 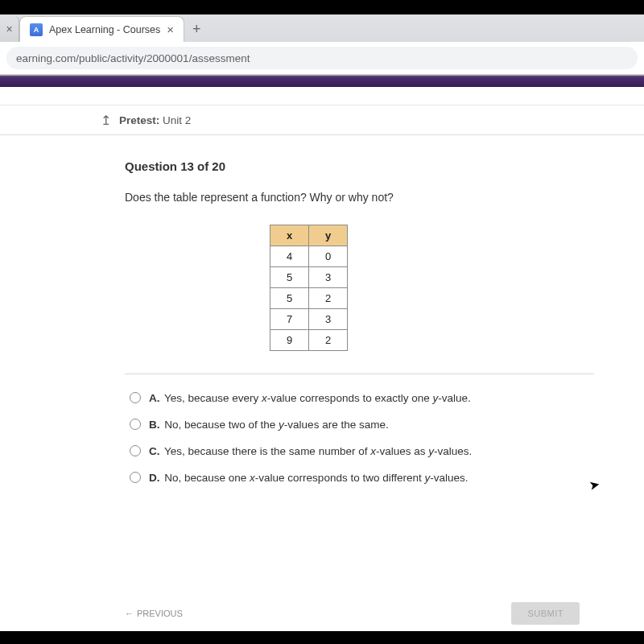 I want to click on radio-b, so click(x=135, y=424).